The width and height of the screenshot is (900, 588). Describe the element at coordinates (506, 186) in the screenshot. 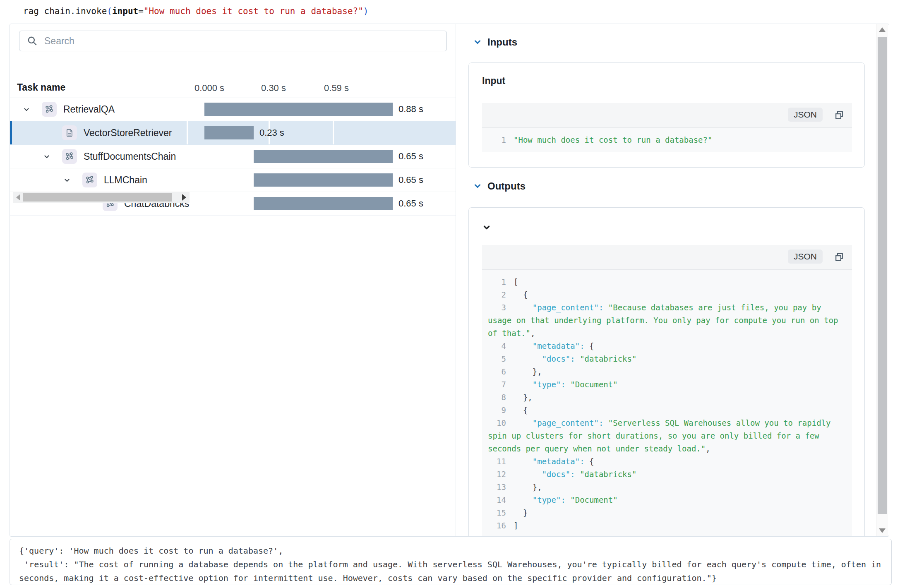

I see `outputs-section-title: Outputs` at that location.